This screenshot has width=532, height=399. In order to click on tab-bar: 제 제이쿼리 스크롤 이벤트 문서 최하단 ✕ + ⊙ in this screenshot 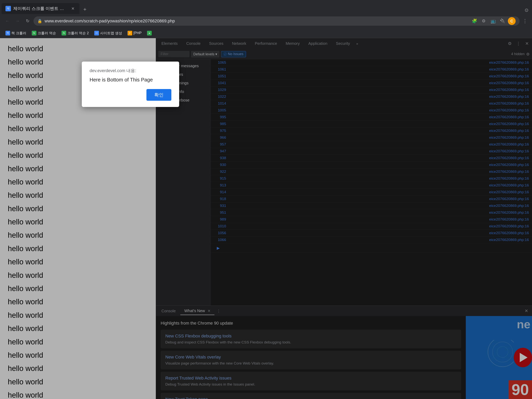, I will do `click(266, 7)`.